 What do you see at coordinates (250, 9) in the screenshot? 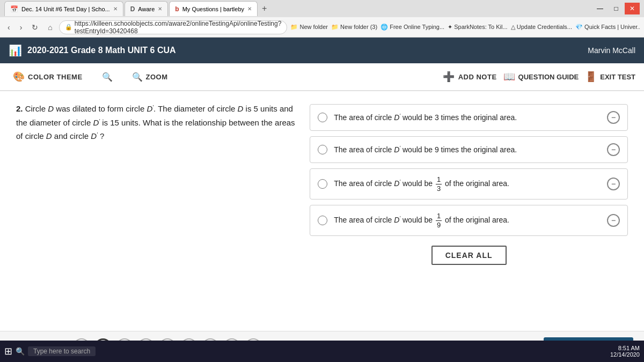
I see `tab-close-3: ✕` at bounding box center [250, 9].